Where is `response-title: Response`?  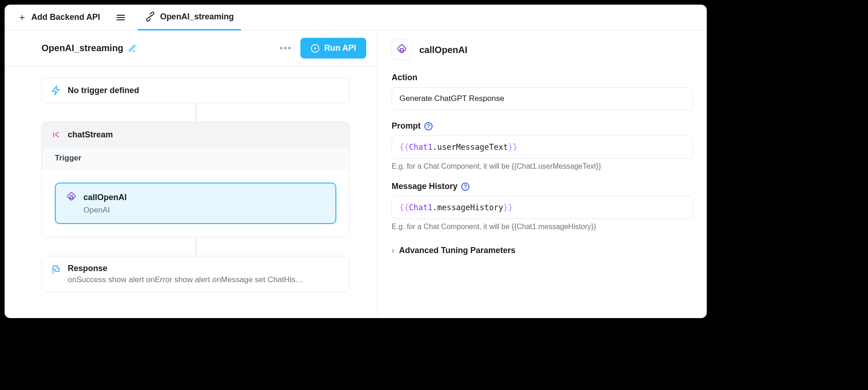
response-title: Response is located at coordinates (185, 268).